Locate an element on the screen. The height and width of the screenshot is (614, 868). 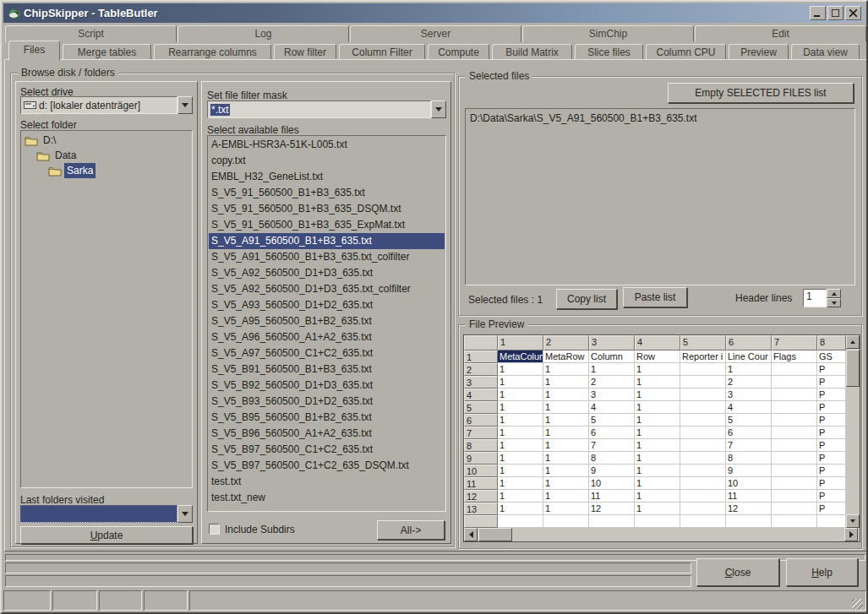
grid-cell-r1-c4: Row is located at coordinates (658, 356).